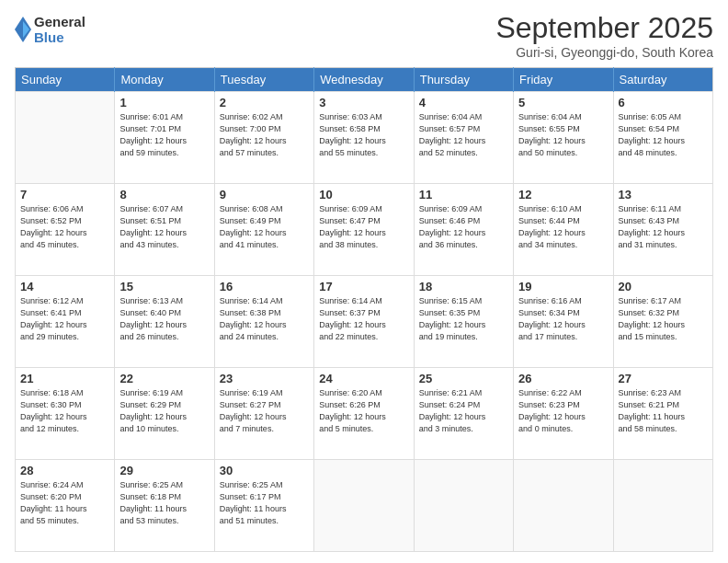  What do you see at coordinates (463, 227) in the screenshot?
I see `day-info: Sunrise: 6:09 AM Sunset: 6:46 PM Dayligh…` at bounding box center [463, 227].